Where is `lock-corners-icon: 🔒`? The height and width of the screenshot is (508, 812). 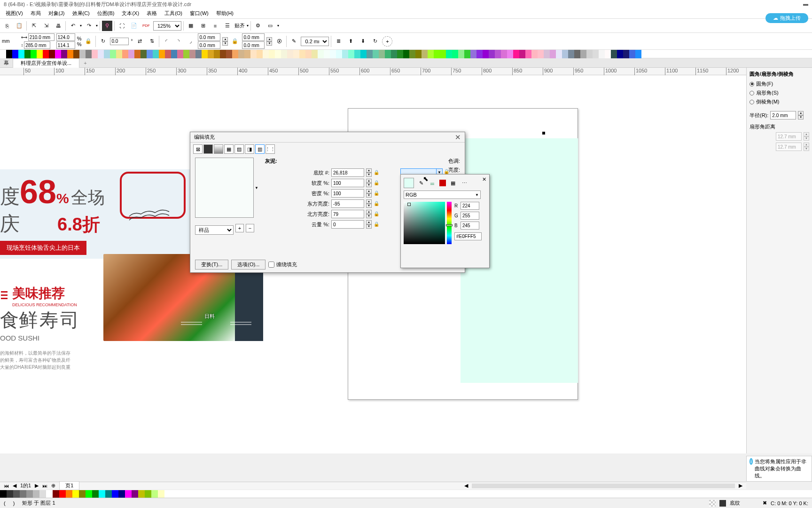 lock-corners-icon: 🔒 is located at coordinates (235, 41).